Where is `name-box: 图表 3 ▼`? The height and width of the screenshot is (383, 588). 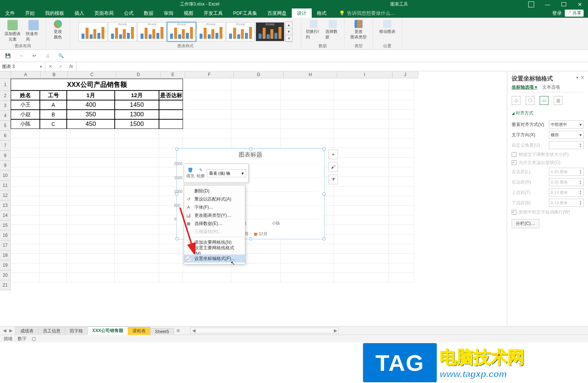
name-box: 图表 3 ▼ is located at coordinates (23, 66).